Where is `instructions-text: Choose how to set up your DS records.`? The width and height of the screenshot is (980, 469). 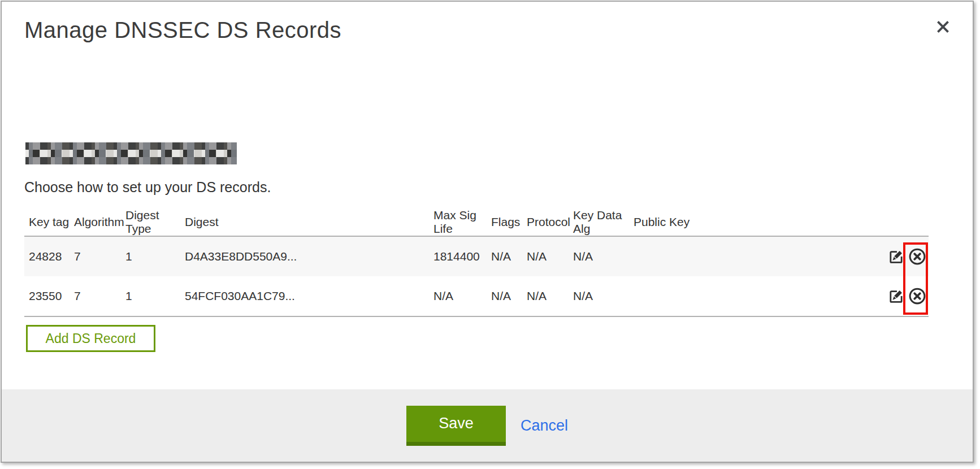
instructions-text: Choose how to set up your DS records. is located at coordinates (148, 188).